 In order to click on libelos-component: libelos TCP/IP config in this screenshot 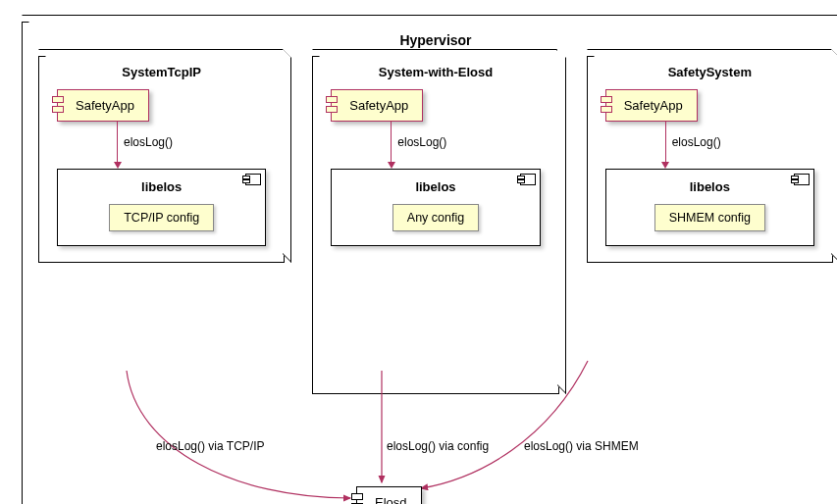, I will do `click(161, 208)`.